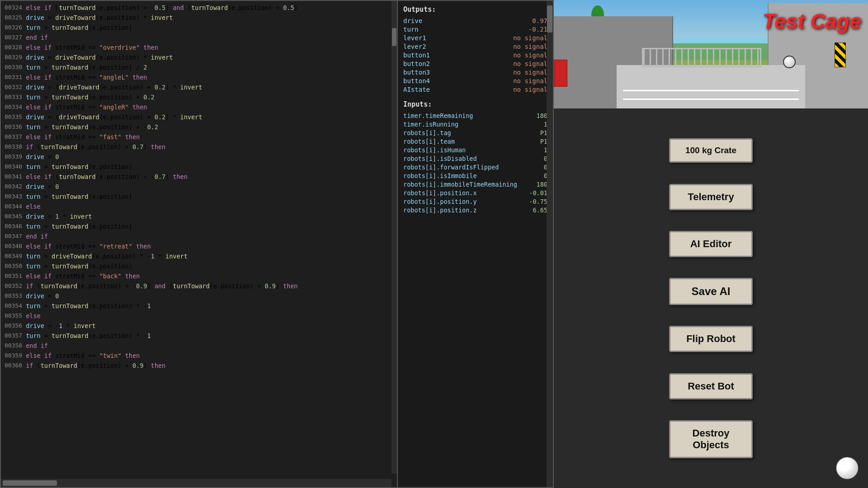 Image resolution: width=868 pixels, height=488 pixels. What do you see at coordinates (14, 167) in the screenshot?
I see `line-number: 00340` at bounding box center [14, 167].